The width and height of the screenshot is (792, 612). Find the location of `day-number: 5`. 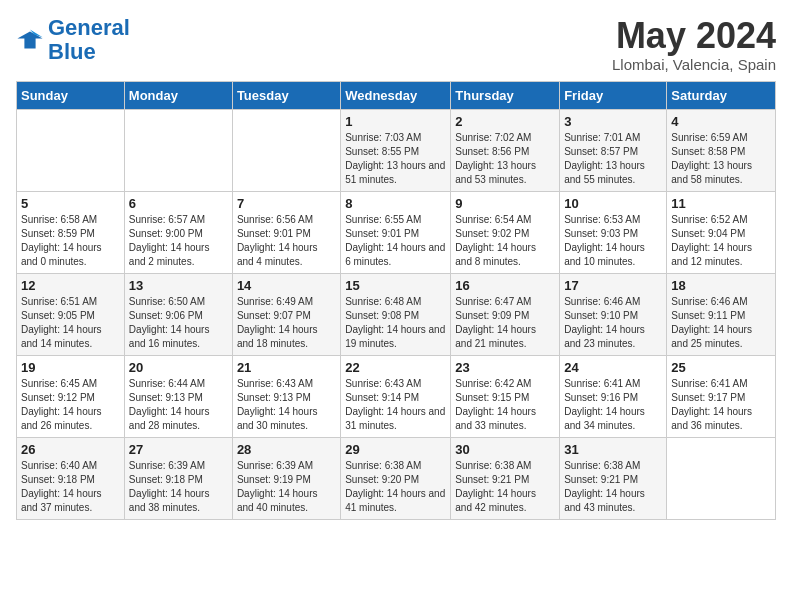

day-number: 5 is located at coordinates (70, 204).